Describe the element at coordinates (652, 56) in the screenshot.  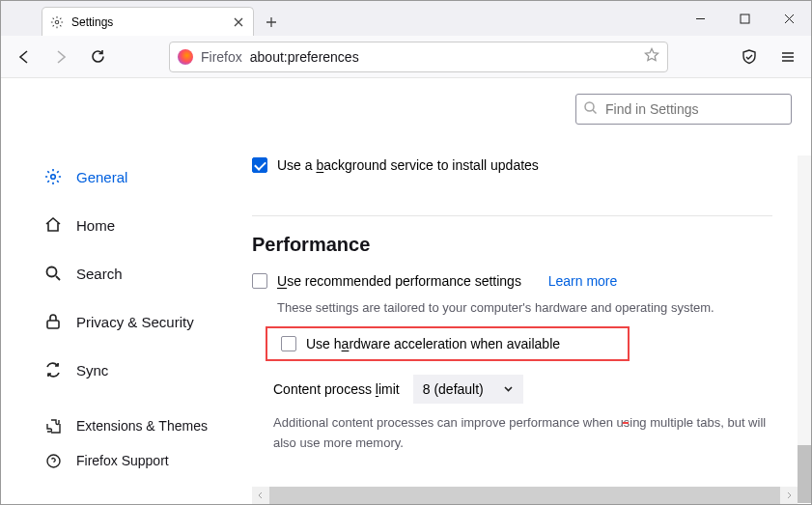
I see `bookmark-star-icon` at that location.